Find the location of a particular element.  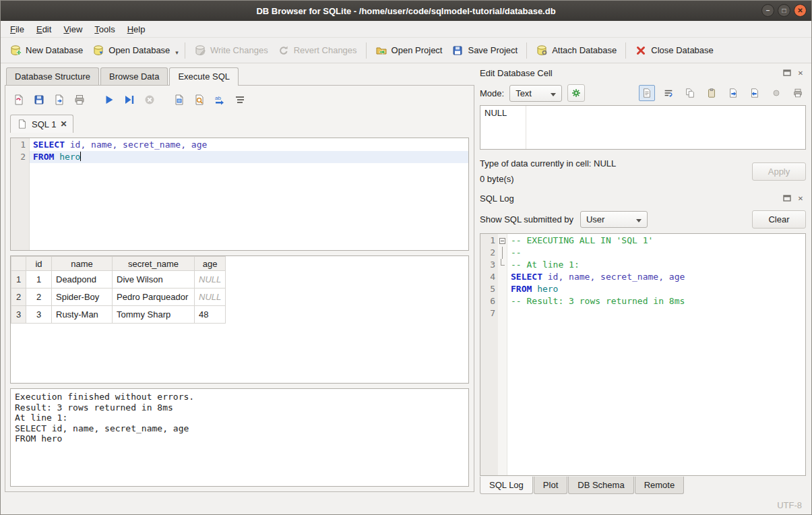

text-view-button is located at coordinates (647, 93).